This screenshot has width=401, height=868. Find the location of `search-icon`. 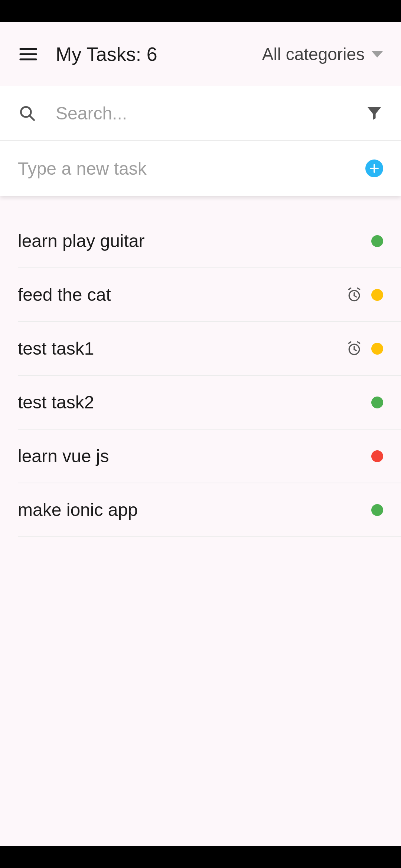

search-icon is located at coordinates (27, 113).